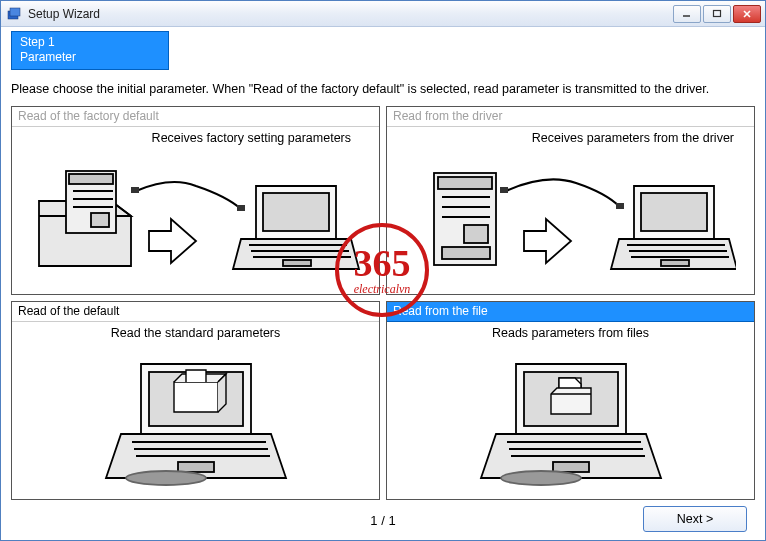 The height and width of the screenshot is (541, 766). I want to click on option-caption: Reads parameters from files, so click(570, 333).